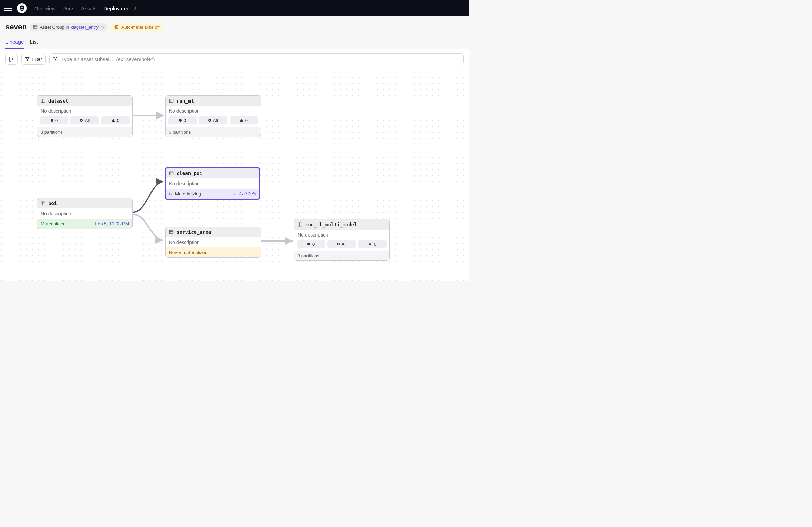 The height and width of the screenshot is (527, 812). I want to click on tab-list: List, so click(34, 44).